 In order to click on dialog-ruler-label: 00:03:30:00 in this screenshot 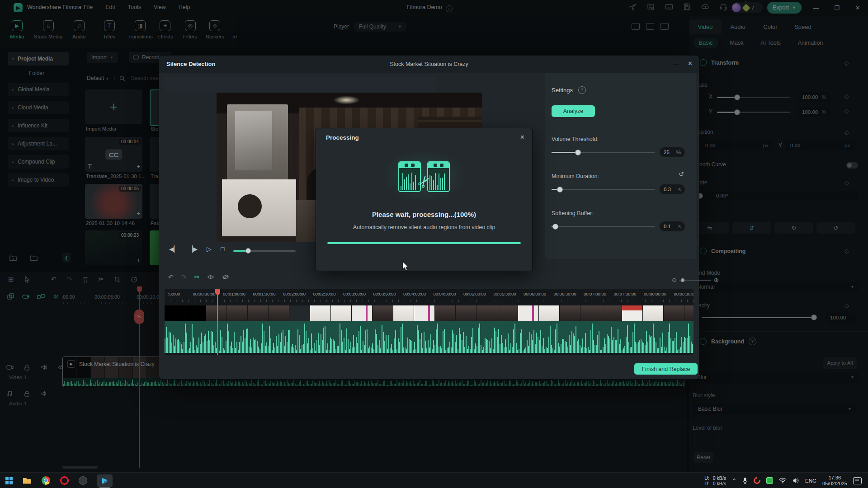, I will do `click(384, 294)`.